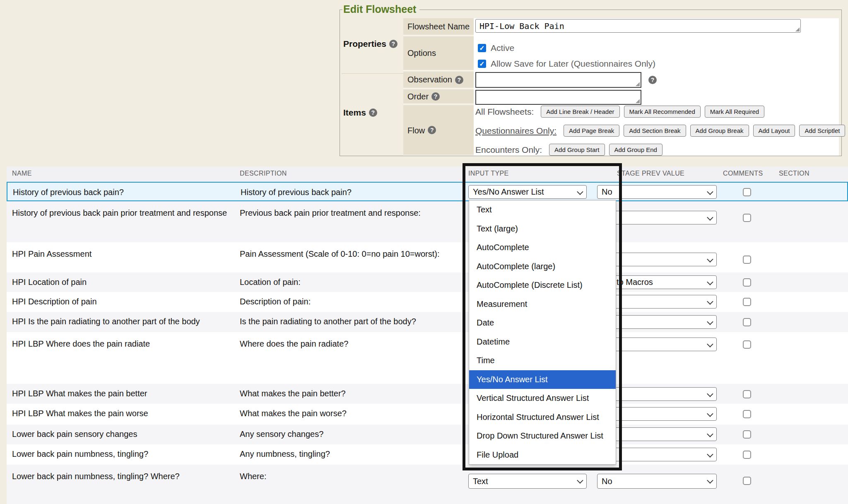  What do you see at coordinates (542, 342) in the screenshot?
I see `dropdown-option: Datetime` at bounding box center [542, 342].